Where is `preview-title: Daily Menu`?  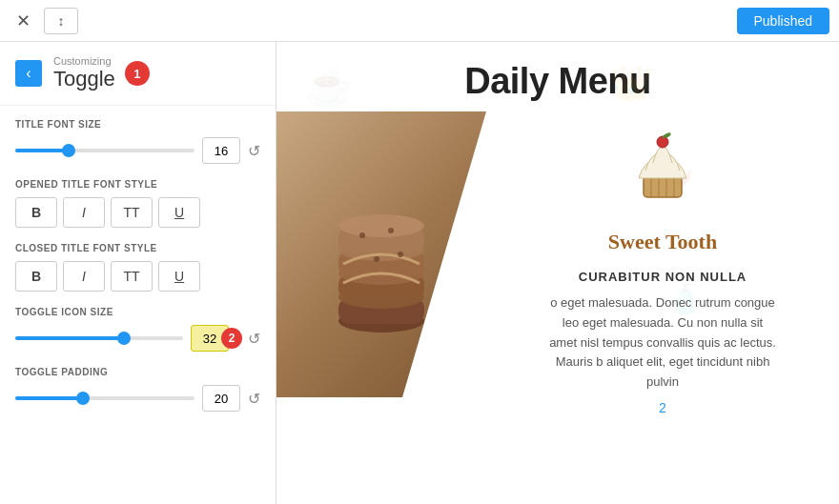
preview-title: Daily Menu is located at coordinates (558, 76).